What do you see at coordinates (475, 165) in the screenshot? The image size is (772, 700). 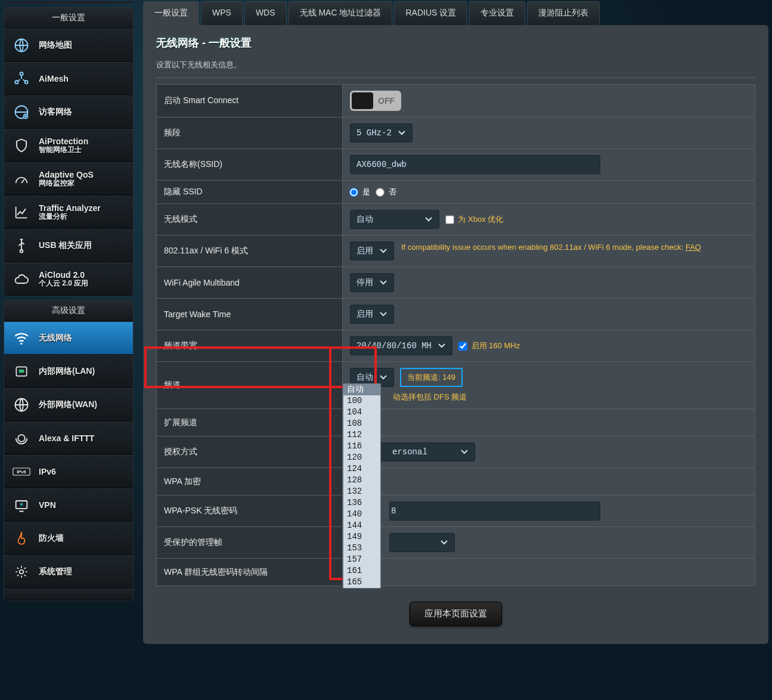 I see `input-ssid` at bounding box center [475, 165].